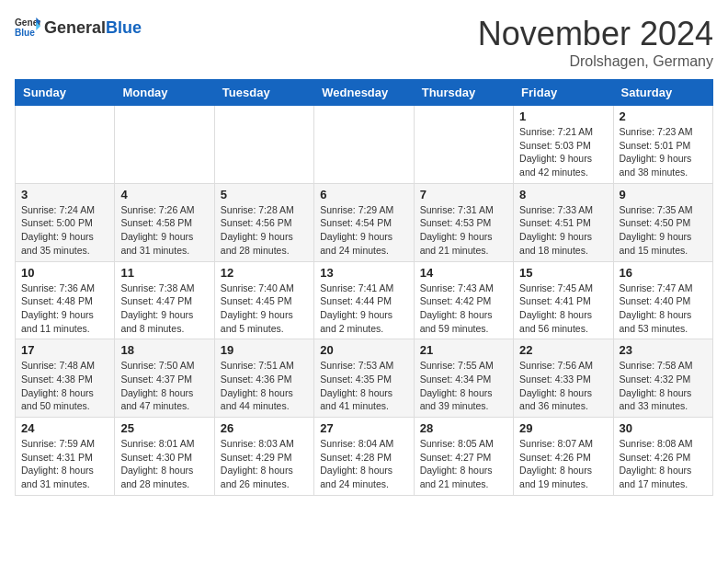 Image resolution: width=728 pixels, height=563 pixels. Describe the element at coordinates (156, 322) in the screenshot. I see `day-info-line: Daylight: 9 hours and 8 minutes.` at that location.